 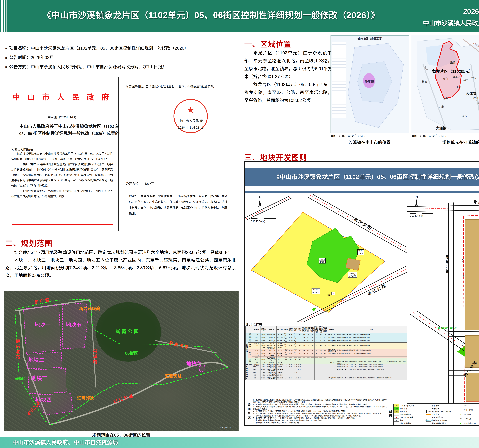 I want to click on table-cell: 防护绿地, so click(x=271, y=343).